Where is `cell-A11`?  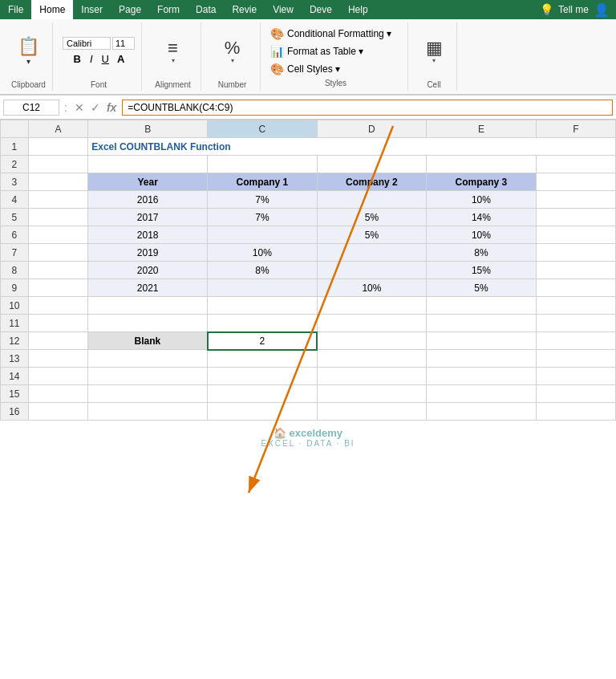
cell-A11 is located at coordinates (58, 323).